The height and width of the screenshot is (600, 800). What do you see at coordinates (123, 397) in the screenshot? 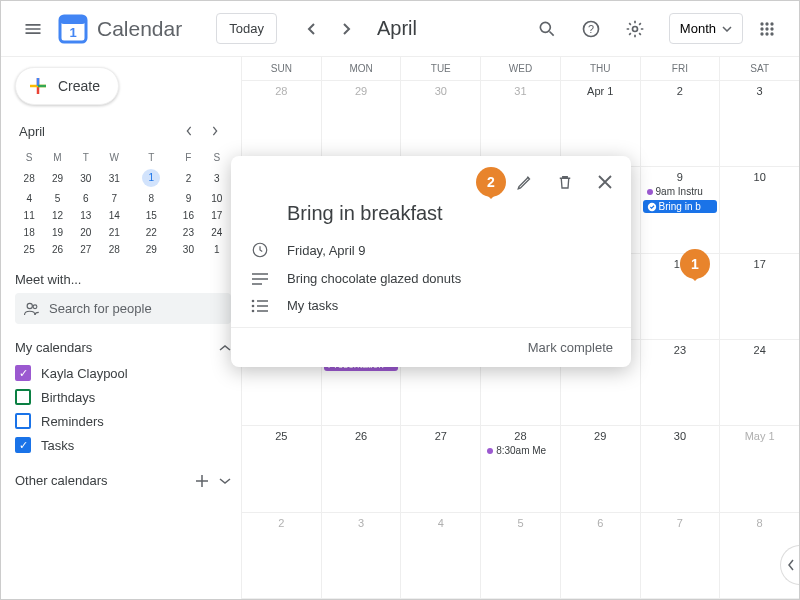
I see `calendar-item: Birthdays` at bounding box center [123, 397].